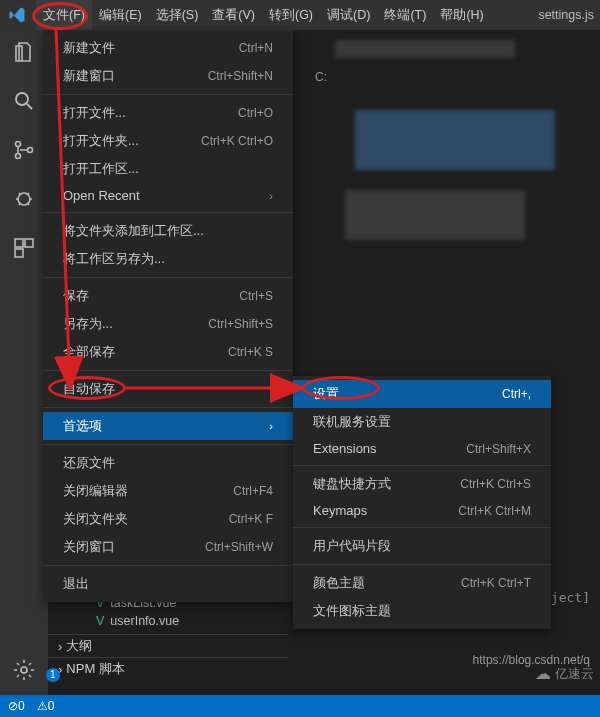 Image resolution: width=600 pixels, height=717 pixels. I want to click on file-menu-item: 打开文件...Ctrl+O, so click(168, 113).